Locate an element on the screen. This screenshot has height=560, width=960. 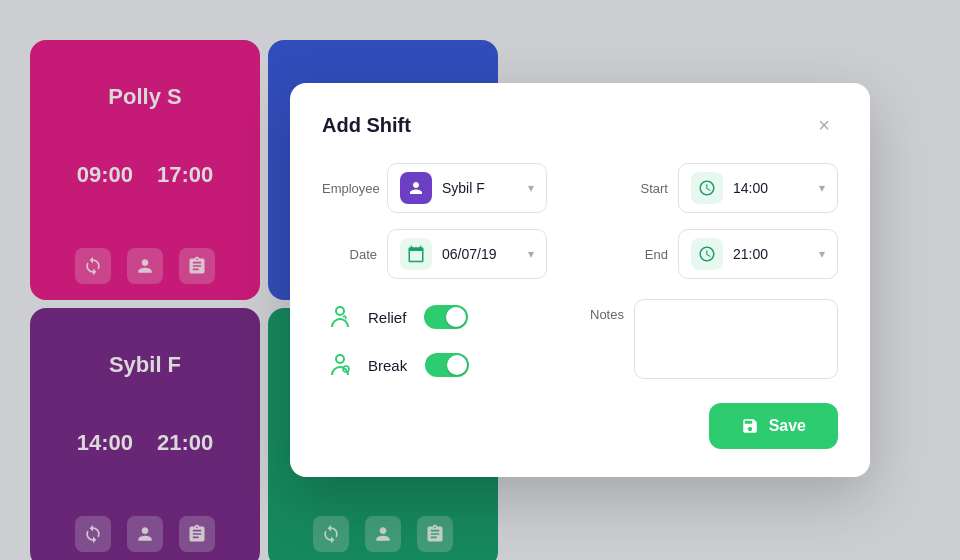
employee-icon is located at coordinates (416, 188).